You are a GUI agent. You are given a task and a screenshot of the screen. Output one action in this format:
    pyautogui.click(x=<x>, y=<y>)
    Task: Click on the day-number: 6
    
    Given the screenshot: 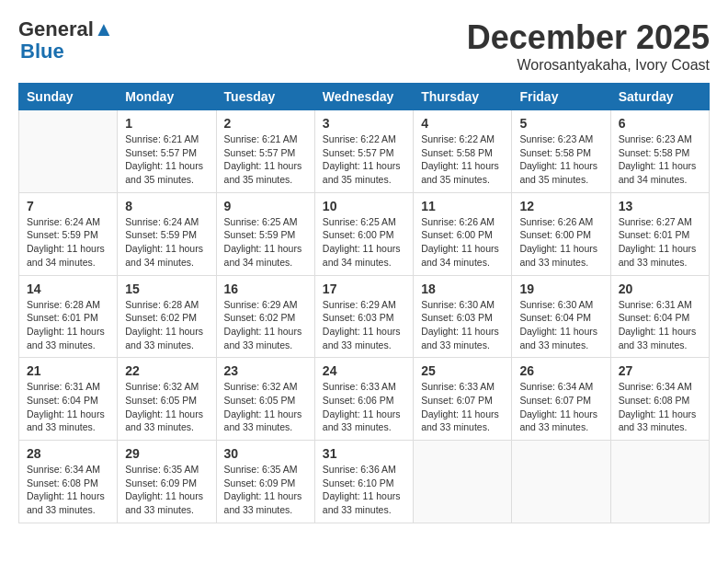 What is the action you would take?
    pyautogui.click(x=660, y=123)
    